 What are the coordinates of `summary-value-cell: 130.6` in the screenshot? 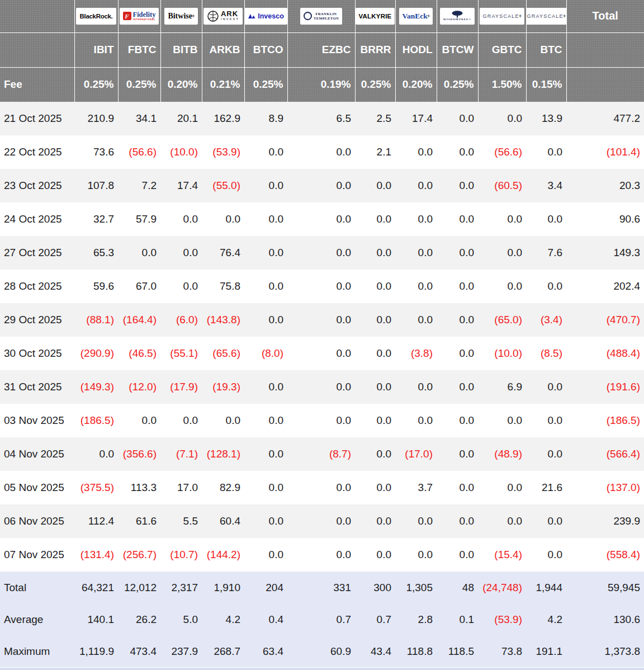 It's located at (605, 620).